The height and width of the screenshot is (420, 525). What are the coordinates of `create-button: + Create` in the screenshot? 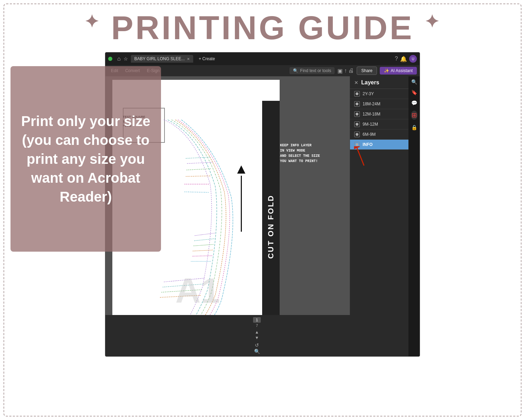 It's located at (207, 59).